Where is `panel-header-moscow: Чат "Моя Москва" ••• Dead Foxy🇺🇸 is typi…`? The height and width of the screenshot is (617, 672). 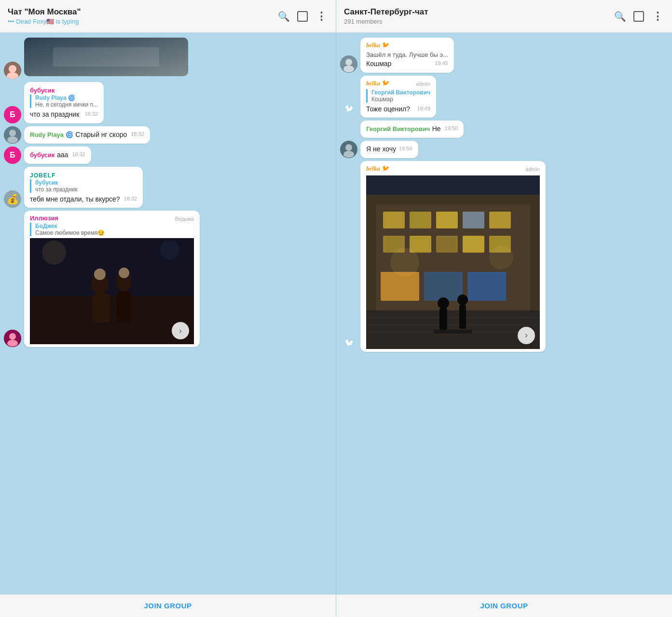
panel-header-moscow: Чат "Моя Москва" ••• Dead Foxy🇺🇸 is typi… is located at coordinates (168, 16).